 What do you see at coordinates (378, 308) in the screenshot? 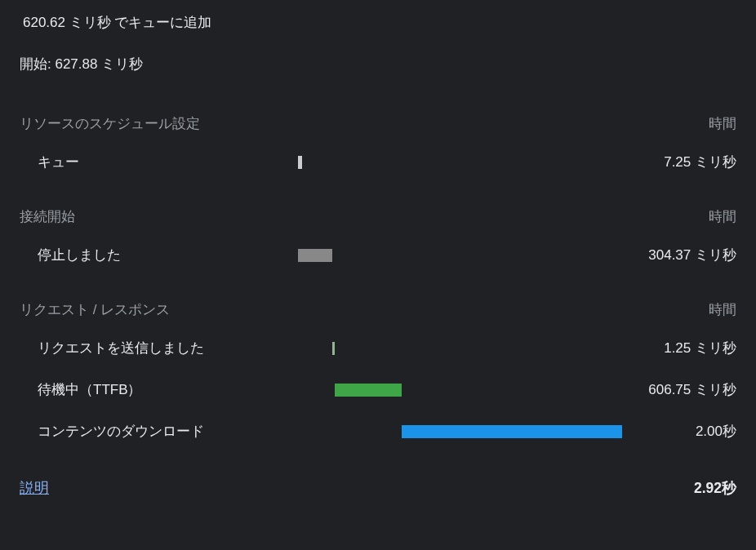
I see `section-header: リクエスト / レスポンス 時間` at bounding box center [378, 308].